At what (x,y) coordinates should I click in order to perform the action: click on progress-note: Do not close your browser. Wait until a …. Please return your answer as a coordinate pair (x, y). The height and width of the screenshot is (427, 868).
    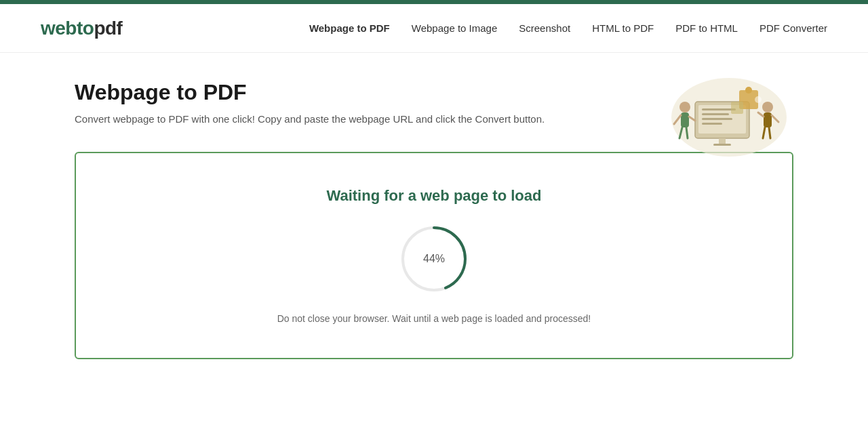
    Looking at the image, I should click on (434, 319).